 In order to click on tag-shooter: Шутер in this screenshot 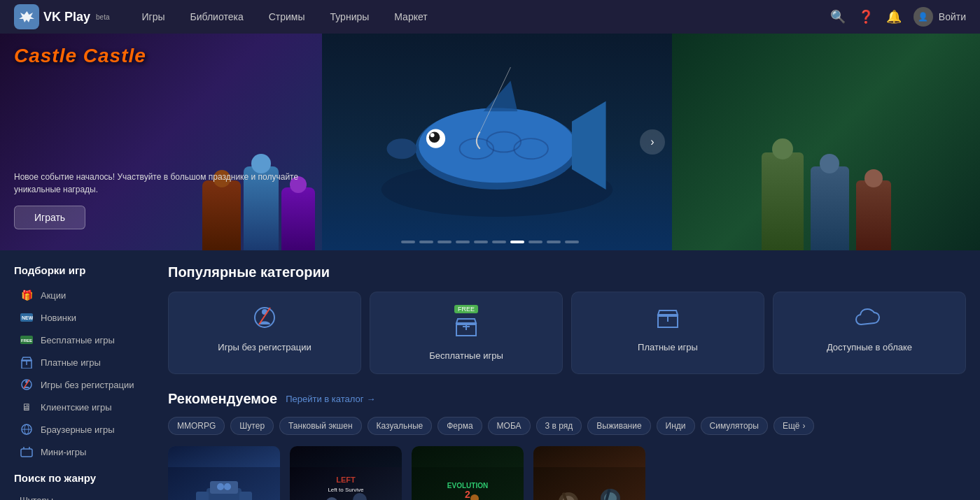, I will do `click(252, 426)`.